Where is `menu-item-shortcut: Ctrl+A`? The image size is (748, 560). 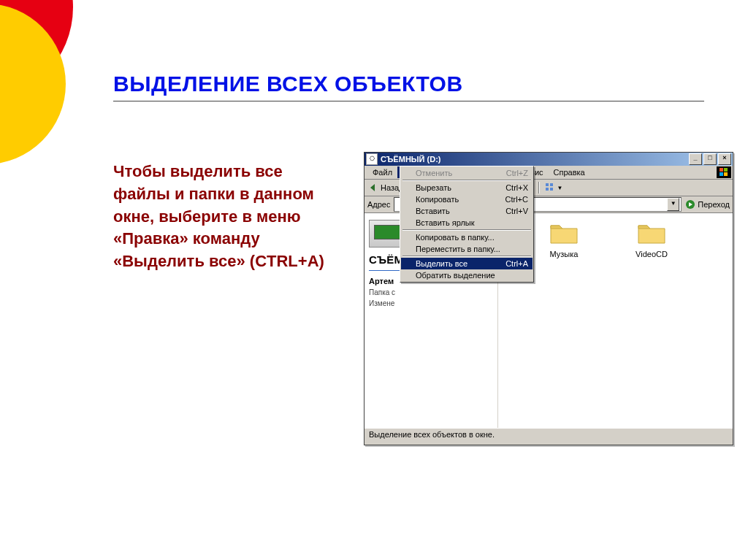 menu-item-shortcut: Ctrl+A is located at coordinates (517, 264).